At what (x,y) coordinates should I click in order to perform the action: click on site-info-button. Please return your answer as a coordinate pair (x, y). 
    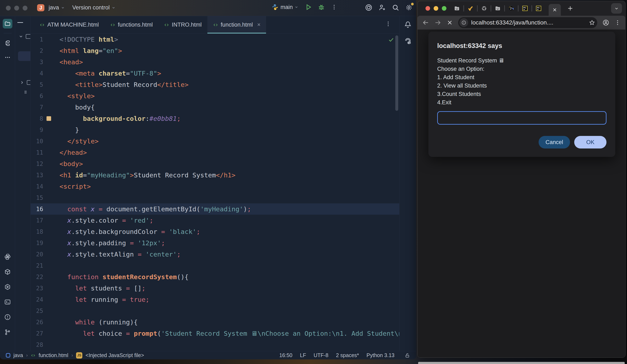
    Looking at the image, I should click on (464, 23).